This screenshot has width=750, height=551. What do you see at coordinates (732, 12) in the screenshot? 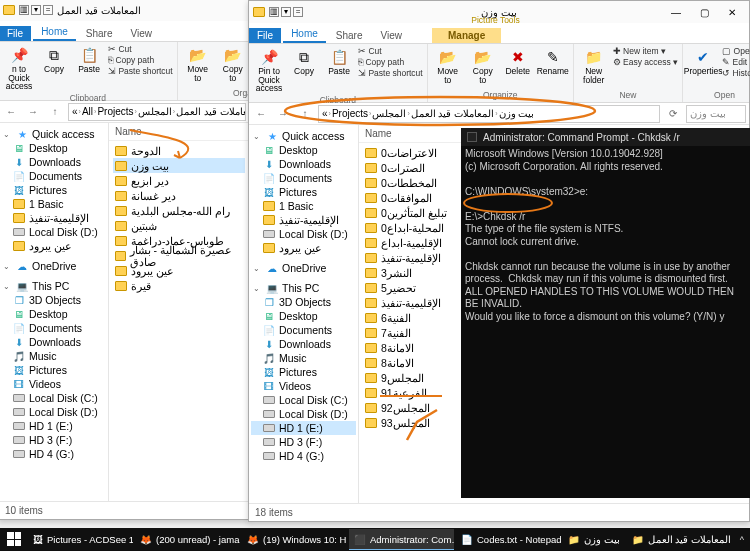
I see `close-button: ✕` at bounding box center [732, 12].